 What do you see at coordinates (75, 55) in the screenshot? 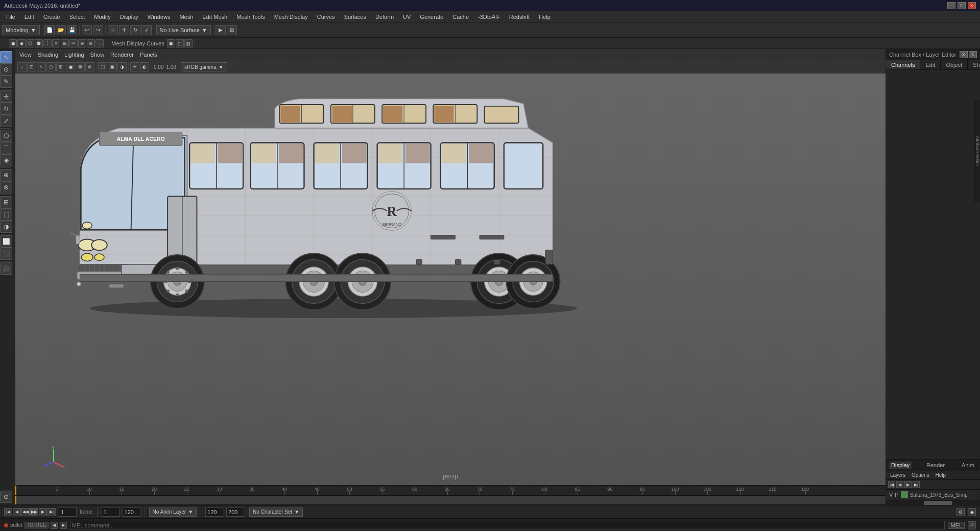
I see `vp-menu-lighting: Lighting` at bounding box center [75, 55].